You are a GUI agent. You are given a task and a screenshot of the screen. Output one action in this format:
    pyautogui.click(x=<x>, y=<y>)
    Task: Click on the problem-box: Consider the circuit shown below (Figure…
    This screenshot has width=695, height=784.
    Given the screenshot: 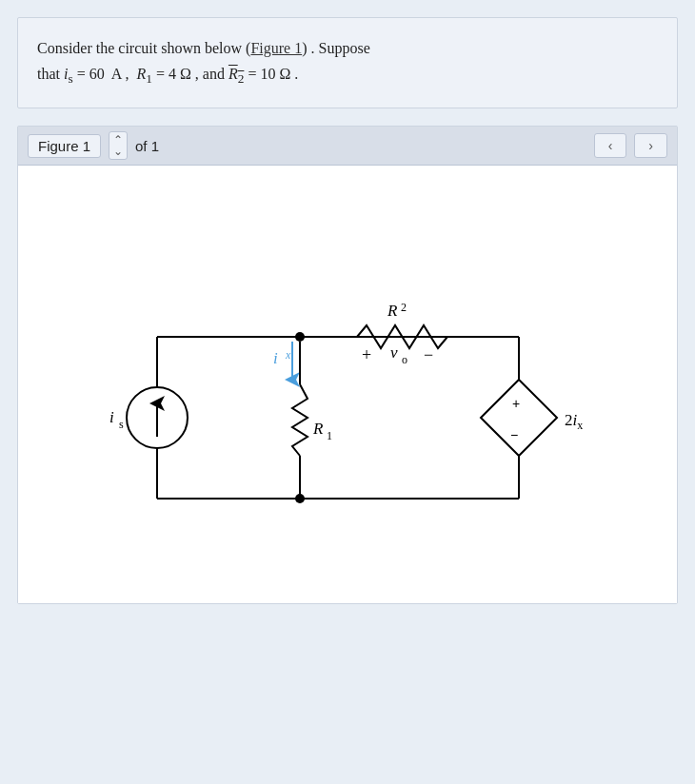 What is the action you would take?
    pyautogui.click(x=348, y=63)
    